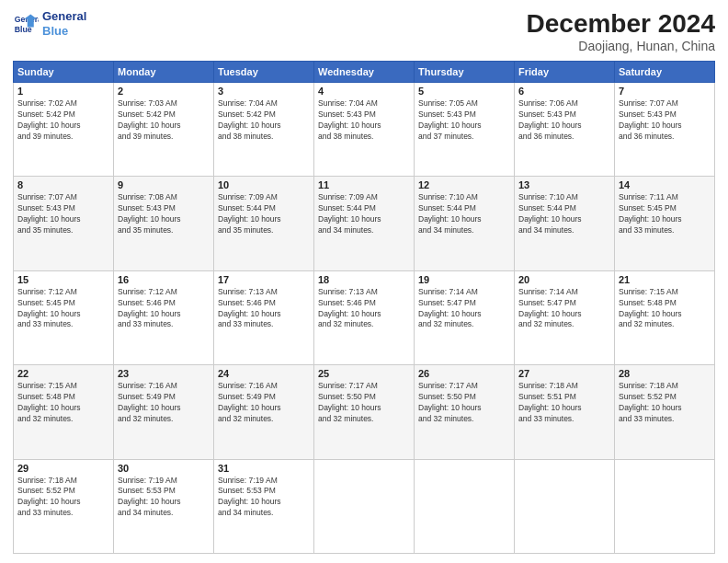  What do you see at coordinates (265, 224) in the screenshot?
I see `calendar-day-10: 10Sunrise: 7:09 AM Sunset: 5:44 PM Dayli…` at bounding box center [265, 224].